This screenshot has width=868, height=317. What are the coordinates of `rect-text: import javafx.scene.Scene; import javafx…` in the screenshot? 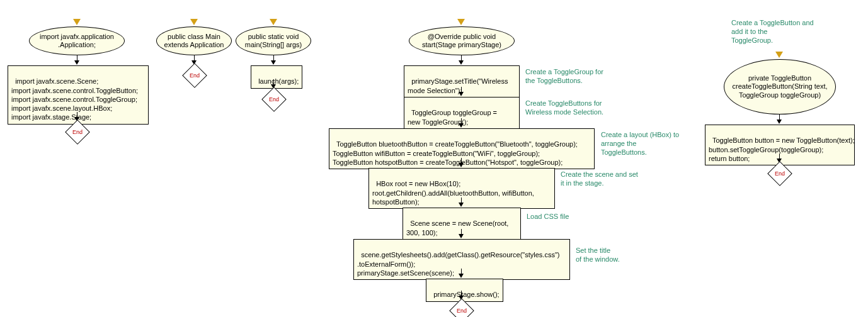 It's located at (74, 99).